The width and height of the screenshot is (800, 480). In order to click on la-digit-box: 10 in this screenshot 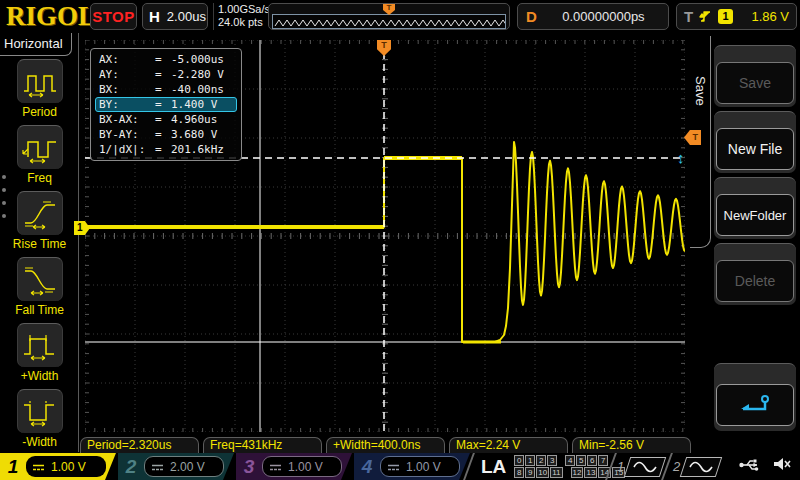, I will do `click(542, 472)`.